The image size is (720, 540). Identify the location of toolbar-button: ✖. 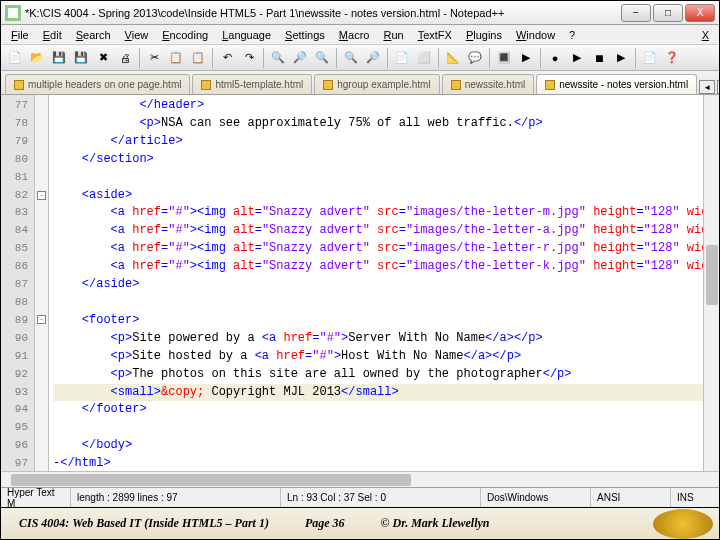
(103, 58).